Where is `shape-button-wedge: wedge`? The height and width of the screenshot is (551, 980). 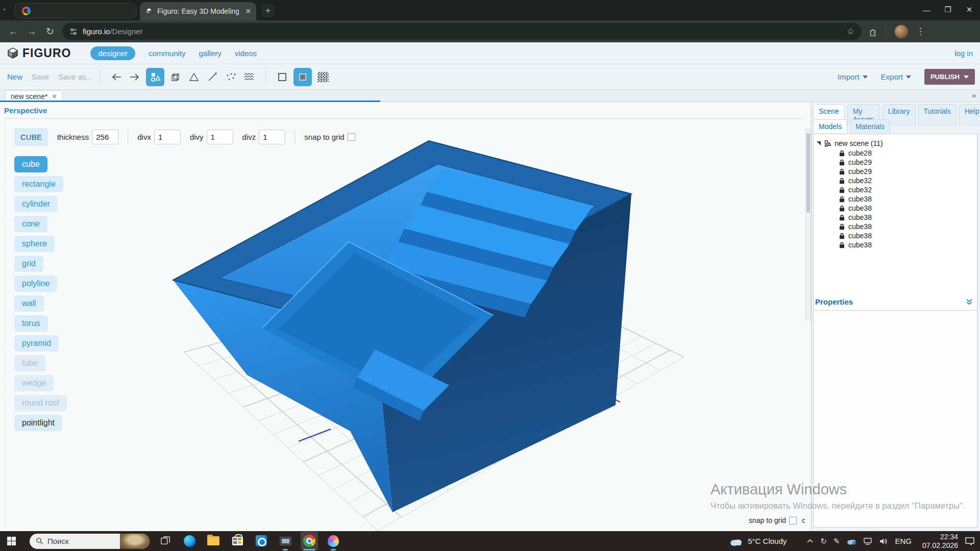 shape-button-wedge: wedge is located at coordinates (34, 383).